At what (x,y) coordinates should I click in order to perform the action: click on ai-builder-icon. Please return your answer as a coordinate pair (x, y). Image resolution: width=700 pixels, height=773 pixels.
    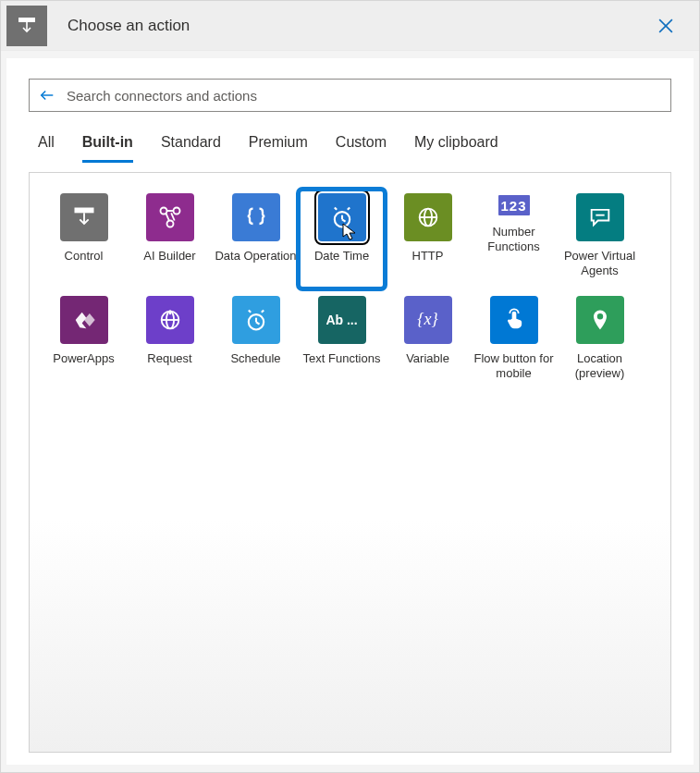
    Looking at the image, I should click on (170, 217).